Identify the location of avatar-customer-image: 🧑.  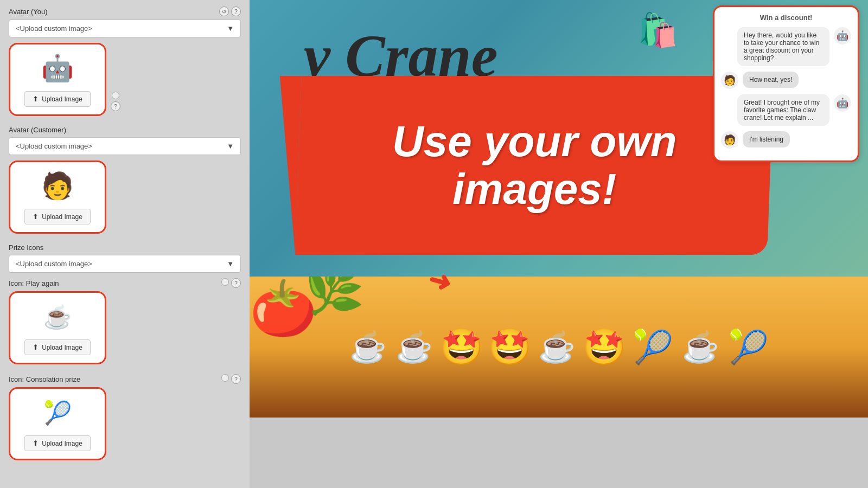
(58, 186).